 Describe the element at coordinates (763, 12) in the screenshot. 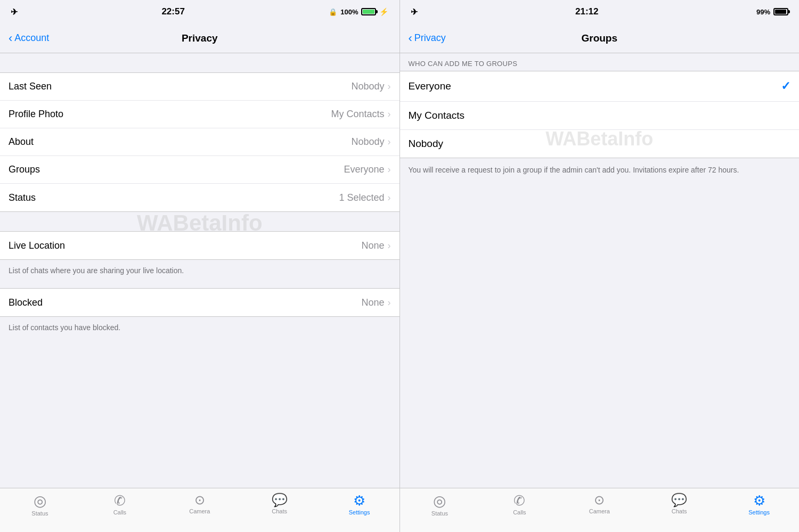

I see `right-battery-percent: 99%` at that location.